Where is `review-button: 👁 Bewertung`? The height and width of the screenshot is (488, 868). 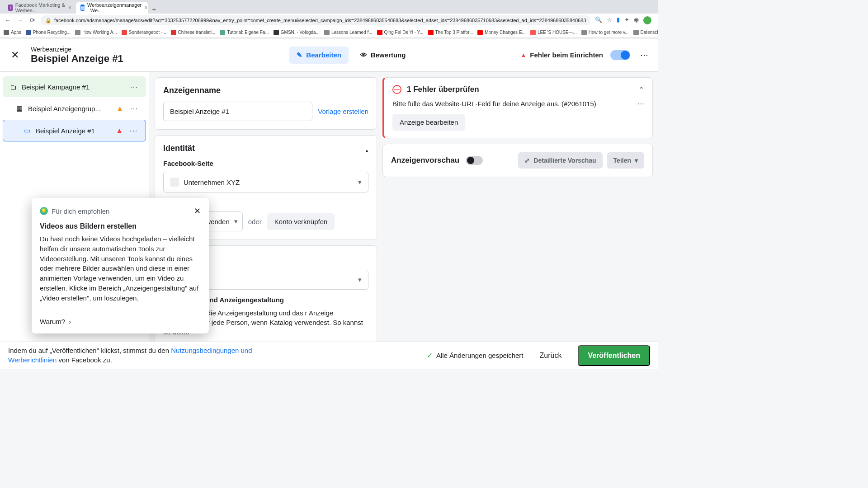
review-button: 👁 Bewertung is located at coordinates (383, 55).